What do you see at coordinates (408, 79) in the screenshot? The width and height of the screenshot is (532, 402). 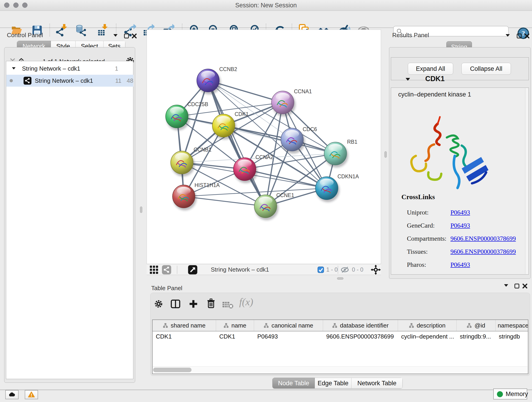 I see `gene-section-collapse-icon` at bounding box center [408, 79].